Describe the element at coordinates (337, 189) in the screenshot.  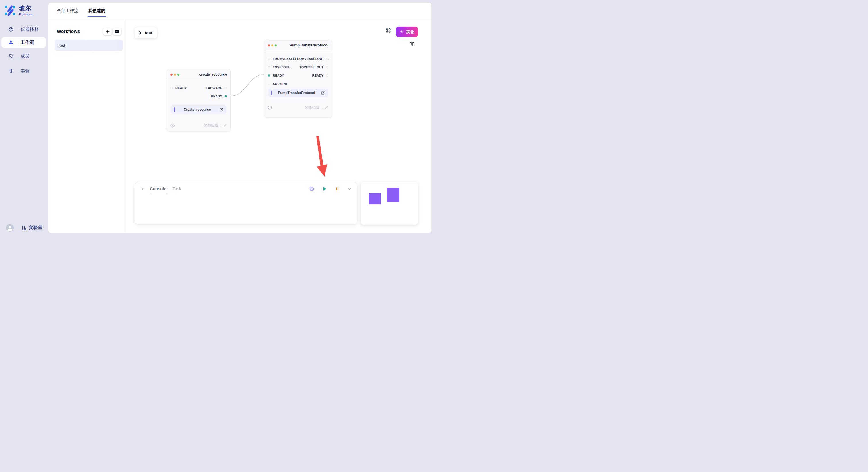
I see `pause-button` at that location.